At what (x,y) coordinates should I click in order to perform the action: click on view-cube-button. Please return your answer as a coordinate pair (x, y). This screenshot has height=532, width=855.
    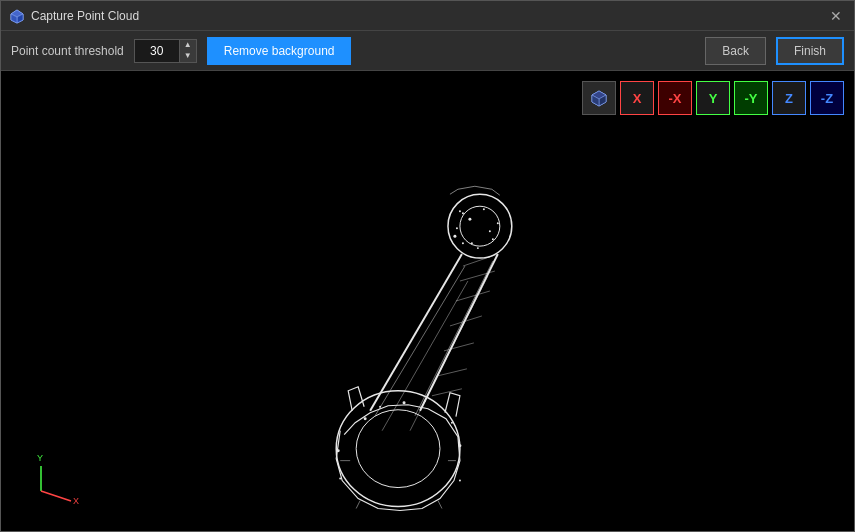
    Looking at the image, I should click on (599, 98).